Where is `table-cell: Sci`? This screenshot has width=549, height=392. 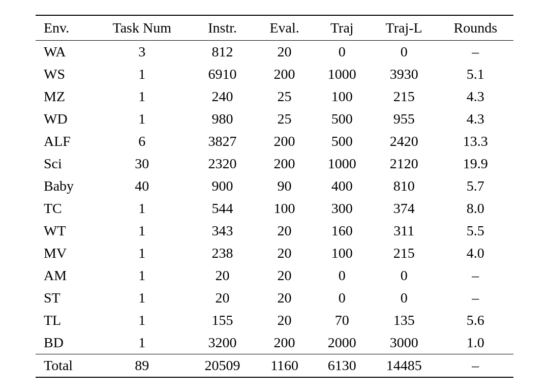 table-cell: Sci is located at coordinates (65, 164).